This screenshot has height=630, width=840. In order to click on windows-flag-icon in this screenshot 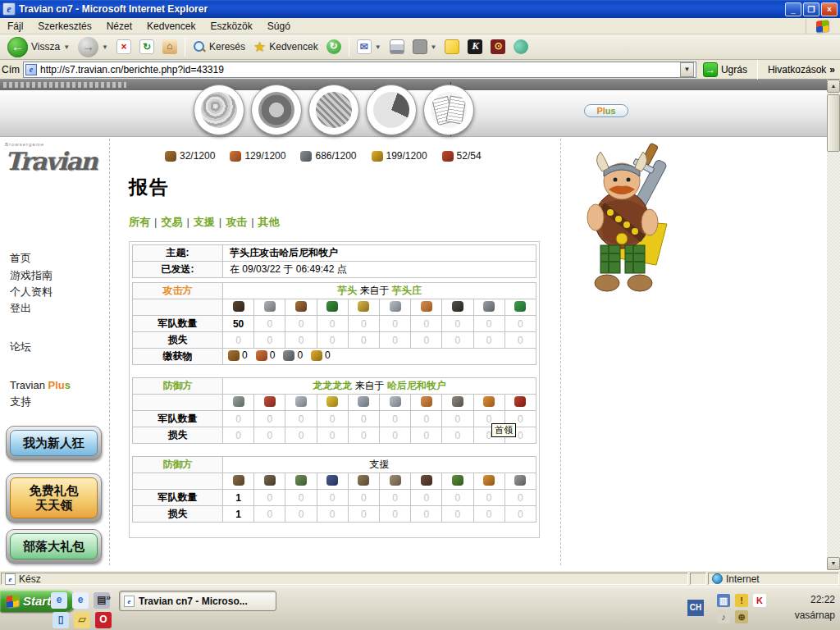, I will do `click(822, 26)`.